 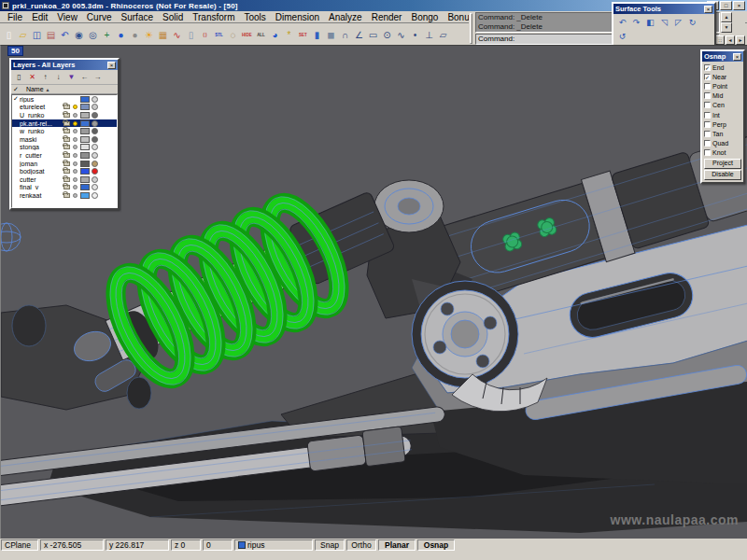 What do you see at coordinates (261, 35) in the screenshot?
I see `show-all-icon: ALL` at bounding box center [261, 35].